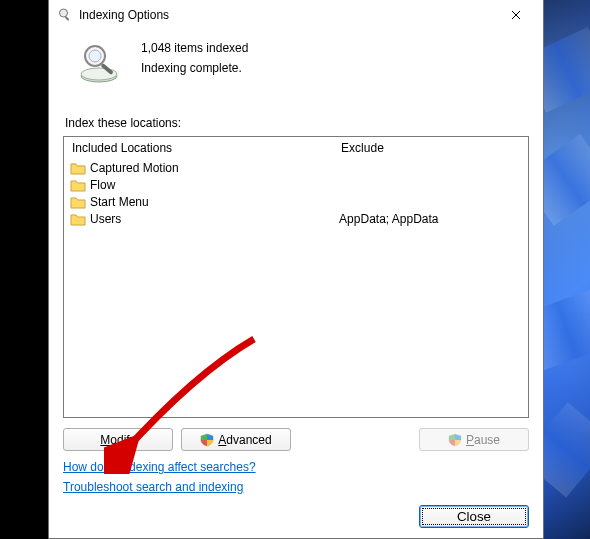  What do you see at coordinates (124, 15) in the screenshot?
I see `dialog-title: Indexing Options` at bounding box center [124, 15].